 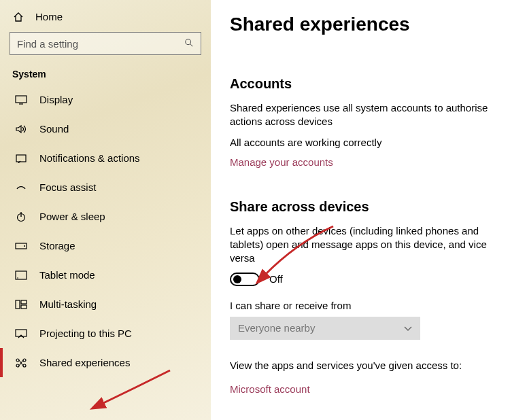 I want to click on sidebar-item-label: Storage, so click(x=57, y=246).